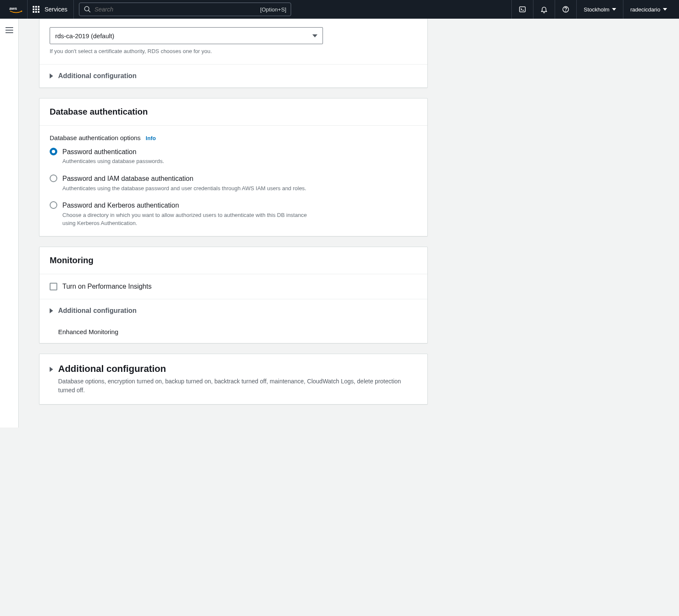 This screenshot has height=616, width=679. I want to click on radio-title: Password authentication, so click(113, 152).